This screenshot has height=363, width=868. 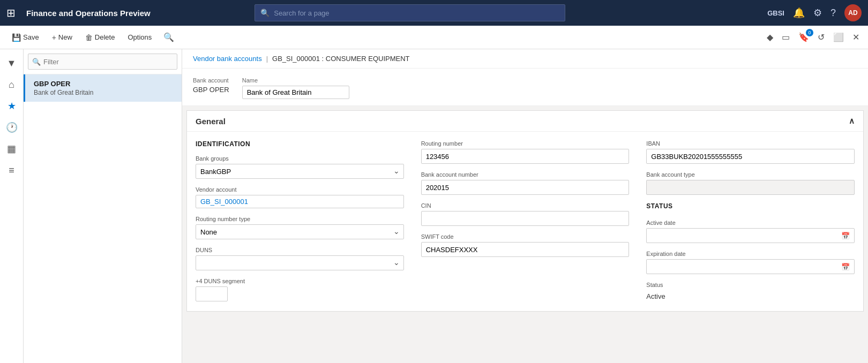 I want to click on expiration-date-input: 📅, so click(x=750, y=267).